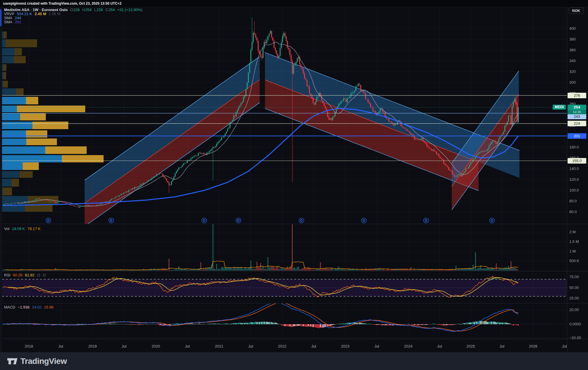 Image resolution: width=588 pixels, height=370 pixels. I want to click on rsi-ma-value: 61.92, so click(30, 275).